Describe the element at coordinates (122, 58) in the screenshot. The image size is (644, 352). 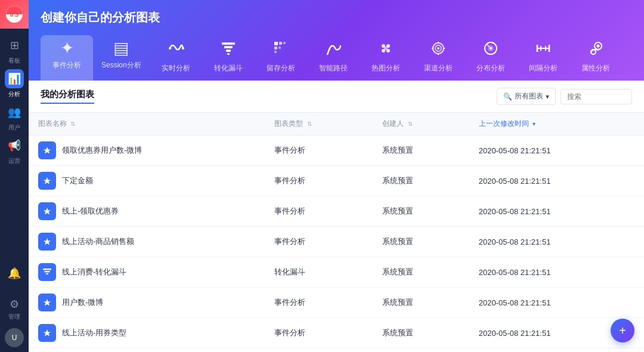
I see `chart-type-session: ▤ Session分析` at that location.